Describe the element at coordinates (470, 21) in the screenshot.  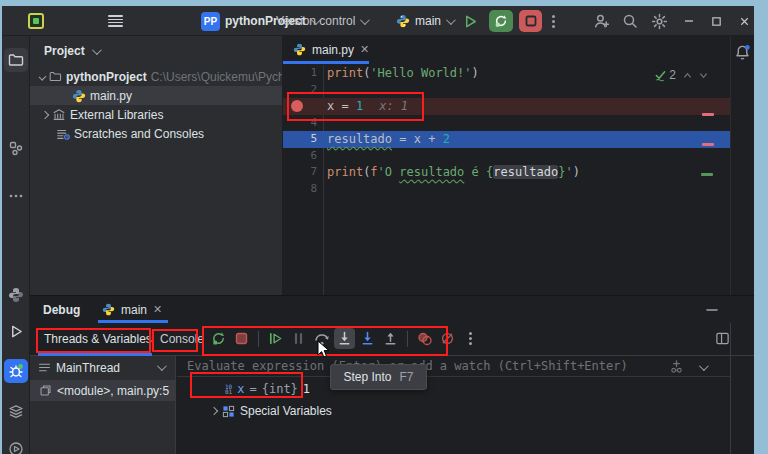
I see `run-button` at that location.